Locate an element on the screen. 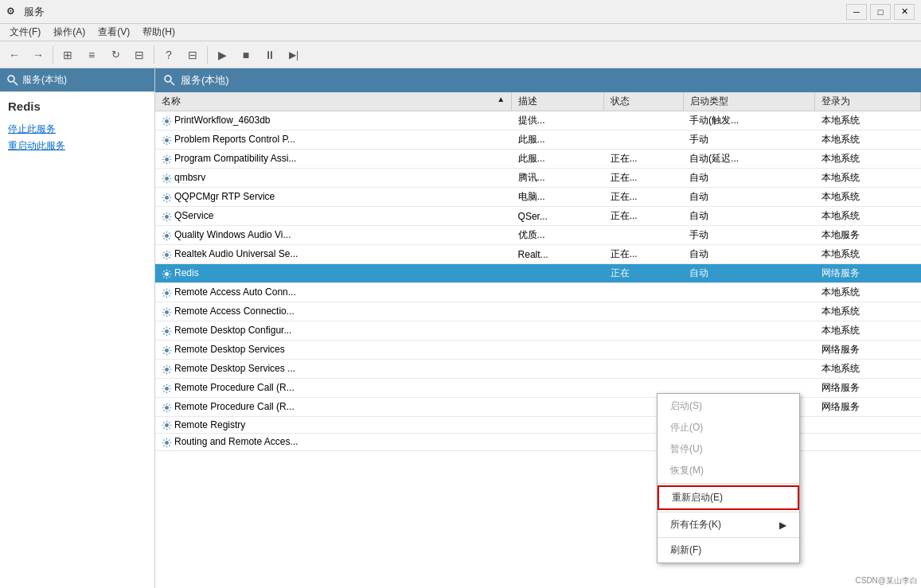 Image resolution: width=921 pixels, height=588 pixels. table-row: Program Compatibility Assi... 此服... 正在..… is located at coordinates (538, 159).